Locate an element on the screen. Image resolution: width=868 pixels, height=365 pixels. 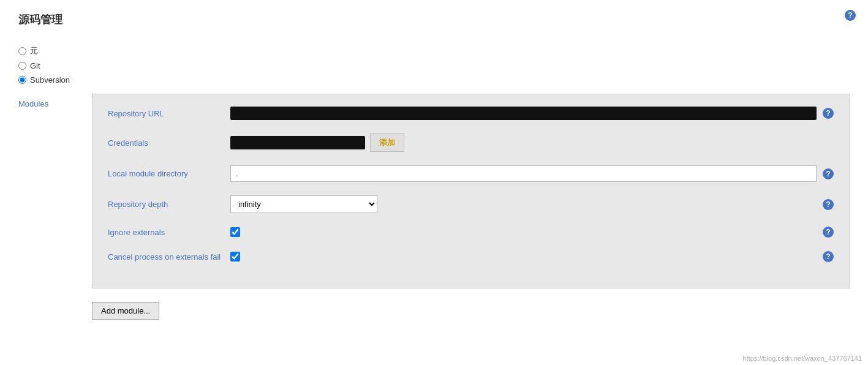
ignore-externals-row: Ignore externals ? is located at coordinates (470, 232).